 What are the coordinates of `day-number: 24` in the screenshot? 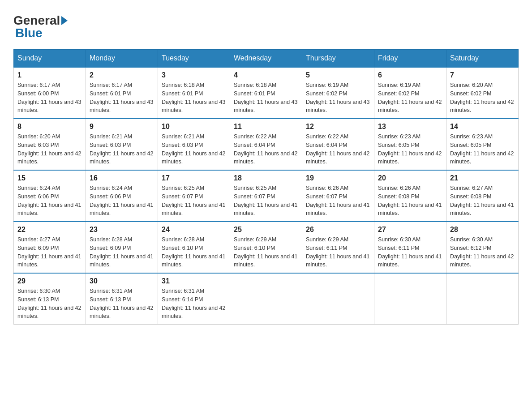 It's located at (194, 230).